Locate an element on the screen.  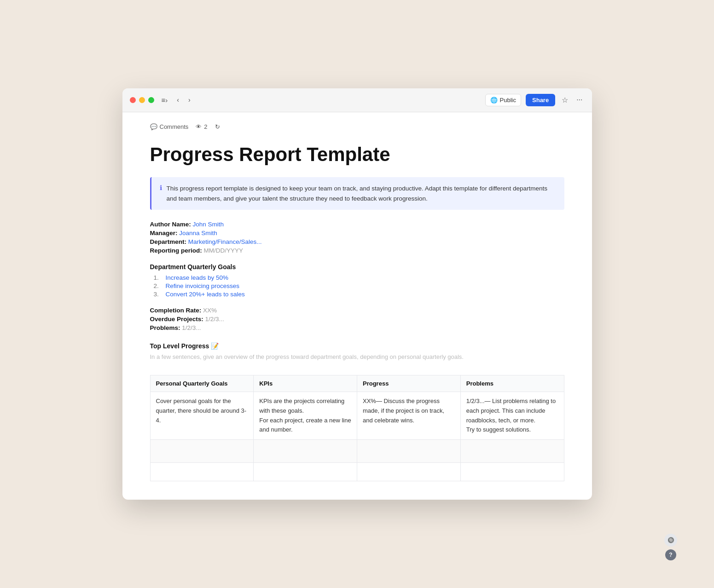
cell-progress-1: XX%— Discuss the progress made, if the p… is located at coordinates (409, 416).